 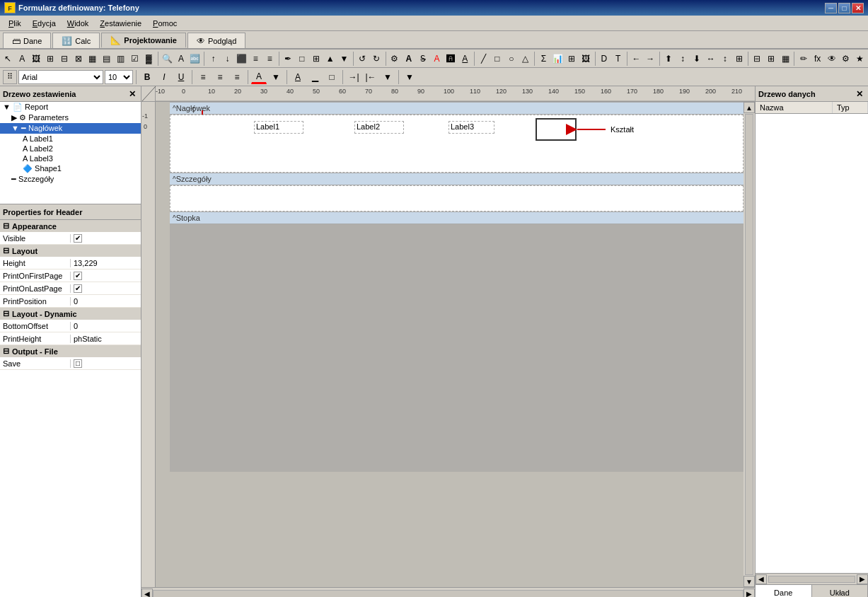 What do you see at coordinates (8, 59) in the screenshot?
I see `tb-arrow: ↖` at bounding box center [8, 59].